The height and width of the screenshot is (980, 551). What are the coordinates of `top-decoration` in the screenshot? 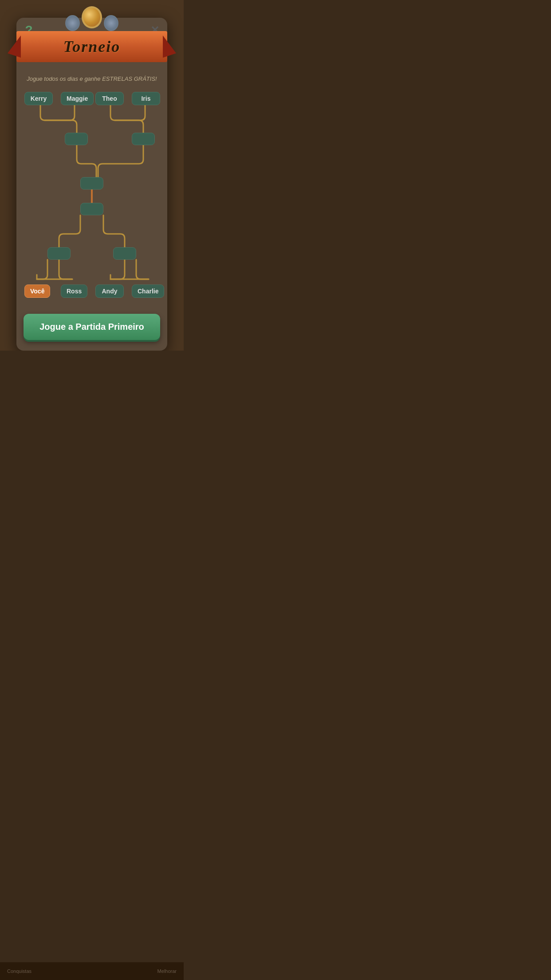 It's located at (92, 16).